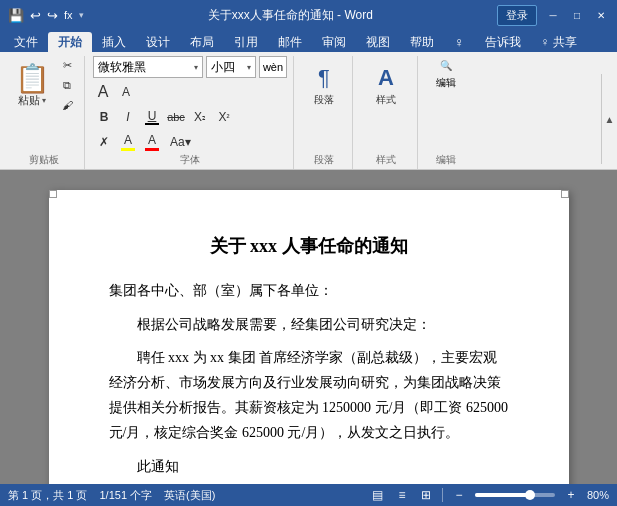  I want to click on highlight-color-button: A, so click(128, 142).